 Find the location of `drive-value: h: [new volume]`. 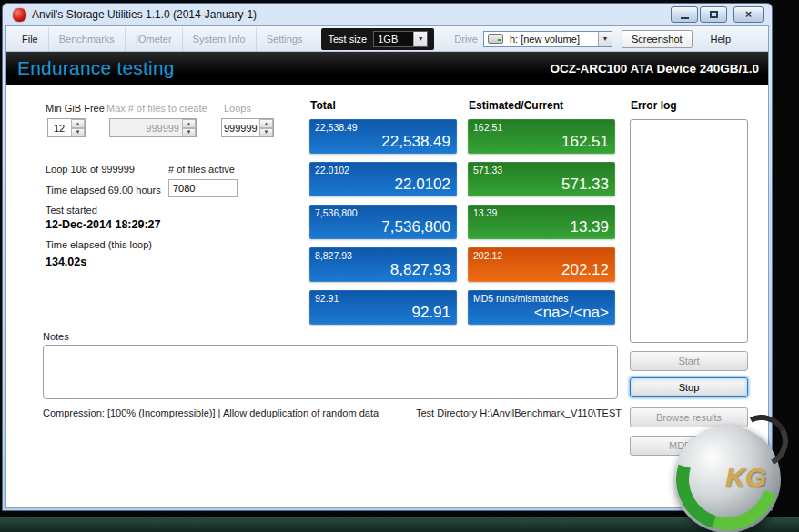

drive-value: h: [new volume] is located at coordinates (551, 39).